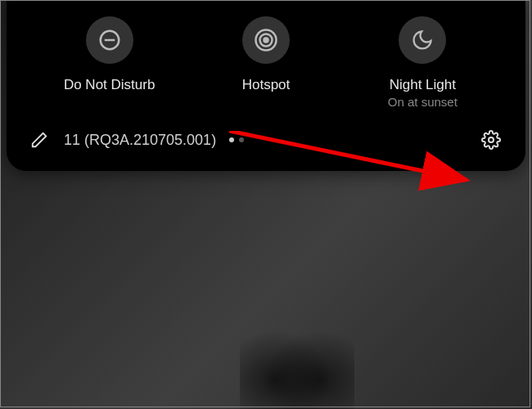 The height and width of the screenshot is (409, 532). Describe the element at coordinates (266, 40) in the screenshot. I see `hotspot-icon` at that location.